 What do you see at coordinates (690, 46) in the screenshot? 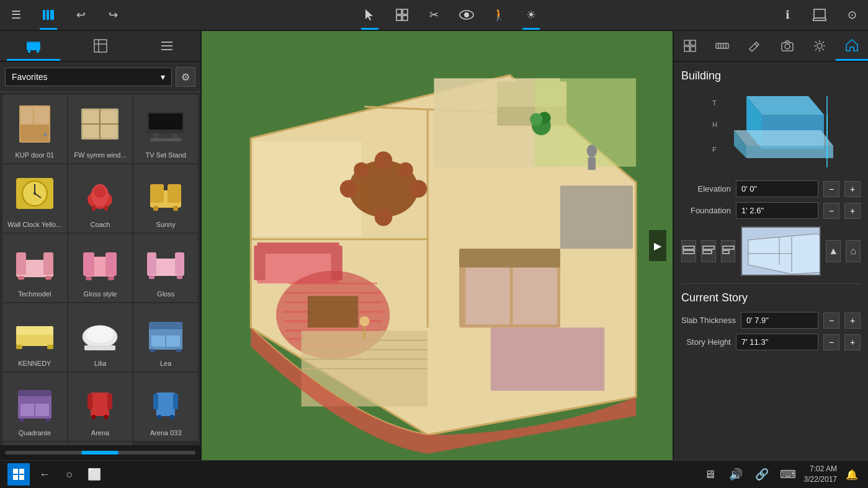
I see `tab-tools-right` at bounding box center [690, 46].